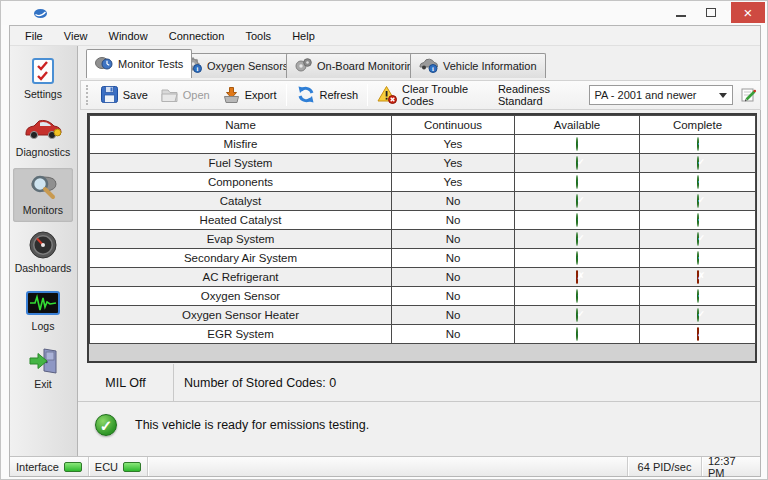 This screenshot has width=768, height=480. Describe the element at coordinates (490, 66) in the screenshot. I see `tab-label: Vehicle Information` at that location.